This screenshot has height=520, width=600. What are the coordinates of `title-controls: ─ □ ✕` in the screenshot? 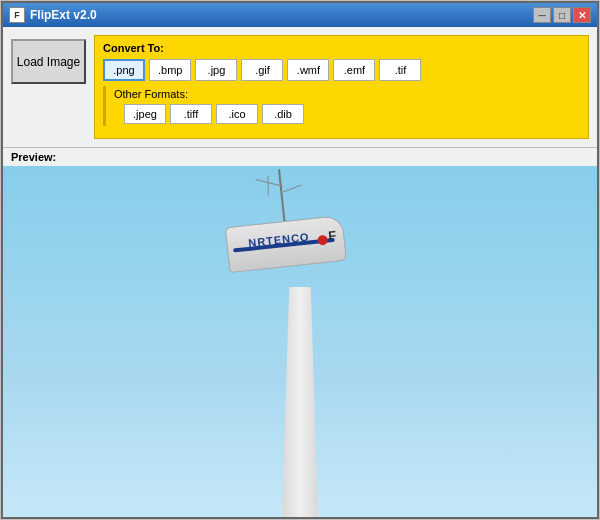 It's located at (562, 15).